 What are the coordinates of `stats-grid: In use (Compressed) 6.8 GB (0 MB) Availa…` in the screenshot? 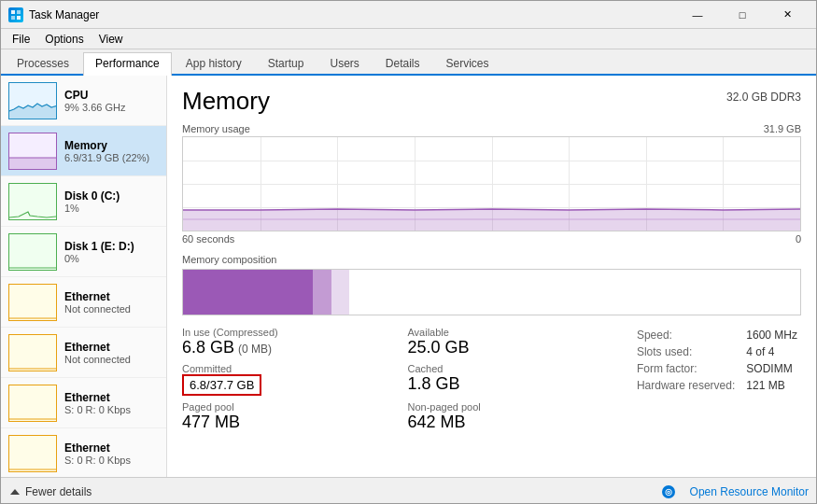 It's located at (398, 379).